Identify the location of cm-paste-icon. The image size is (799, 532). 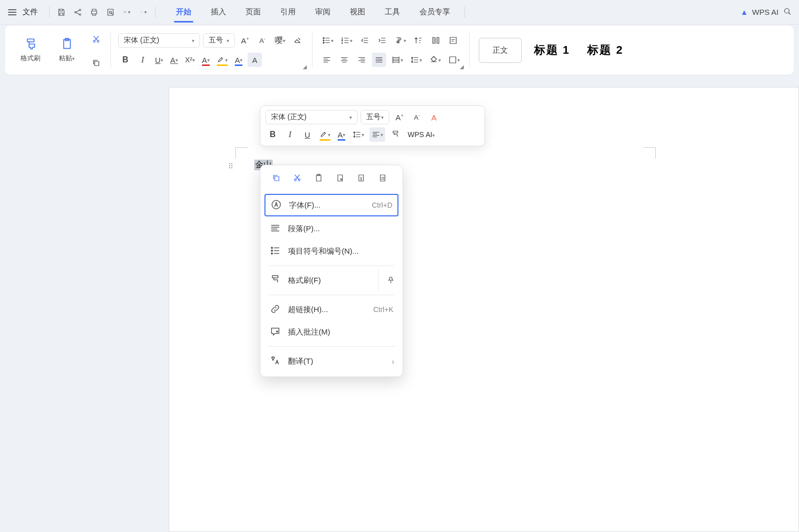
(321, 180).